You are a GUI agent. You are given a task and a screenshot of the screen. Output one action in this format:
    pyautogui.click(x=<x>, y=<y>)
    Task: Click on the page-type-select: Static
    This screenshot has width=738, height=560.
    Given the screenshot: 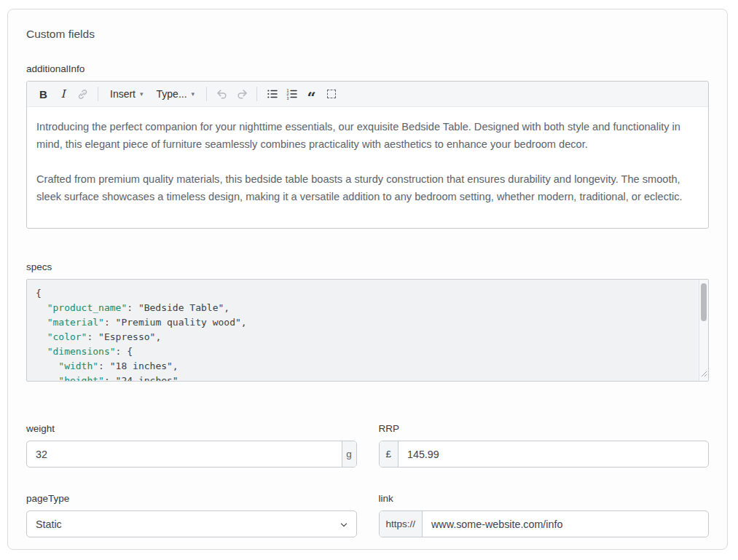 What is the action you would take?
    pyautogui.click(x=192, y=524)
    